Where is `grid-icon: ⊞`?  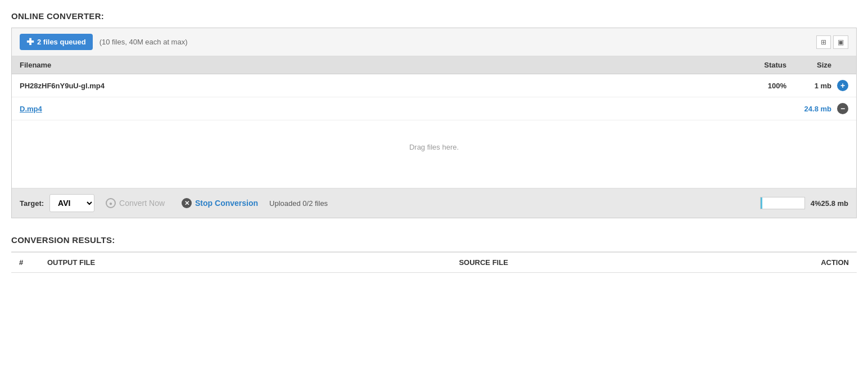 grid-icon: ⊞ is located at coordinates (824, 42).